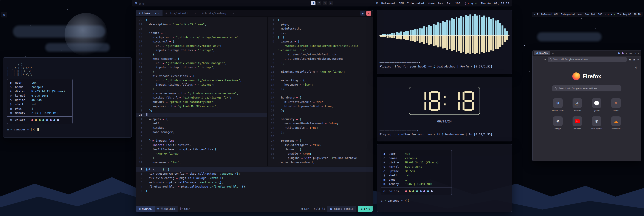  Describe the element at coordinates (536, 60) in the screenshot. I see `back-button: ←` at that location.